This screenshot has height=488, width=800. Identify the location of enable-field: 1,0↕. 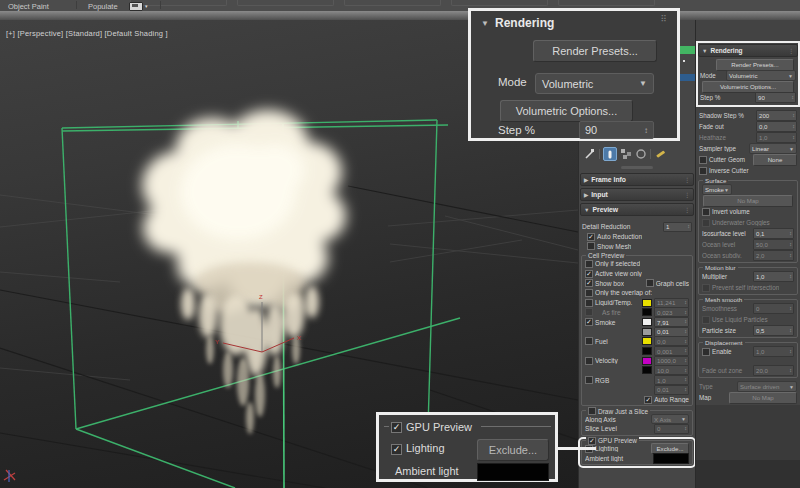
(774, 352).